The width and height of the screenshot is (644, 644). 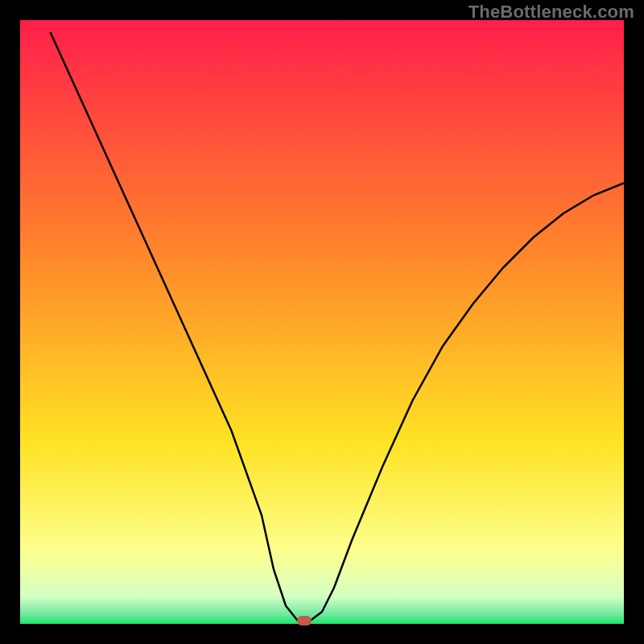 I want to click on optimum-marker, so click(x=304, y=621).